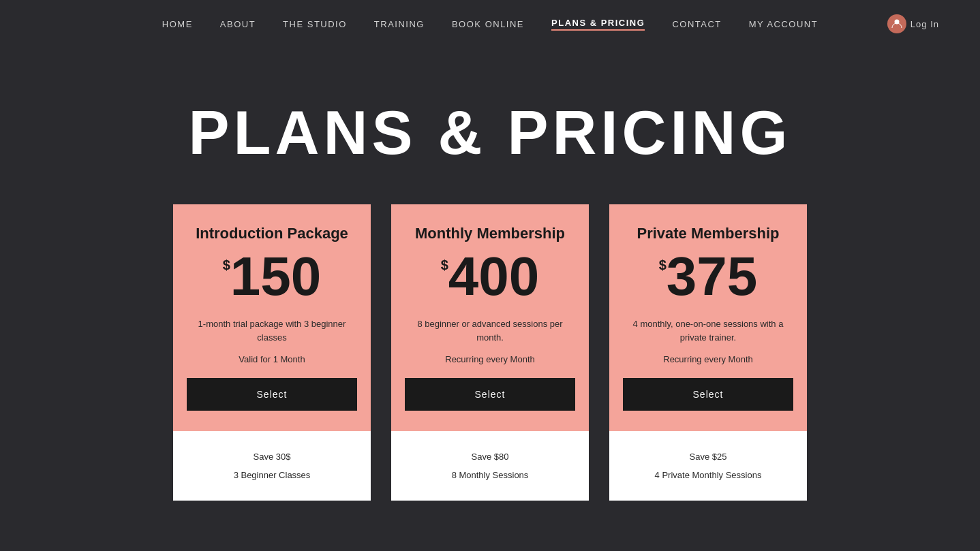 The image size is (980, 551). Describe the element at coordinates (925, 25) in the screenshot. I see `login-label: Log In` at that location.